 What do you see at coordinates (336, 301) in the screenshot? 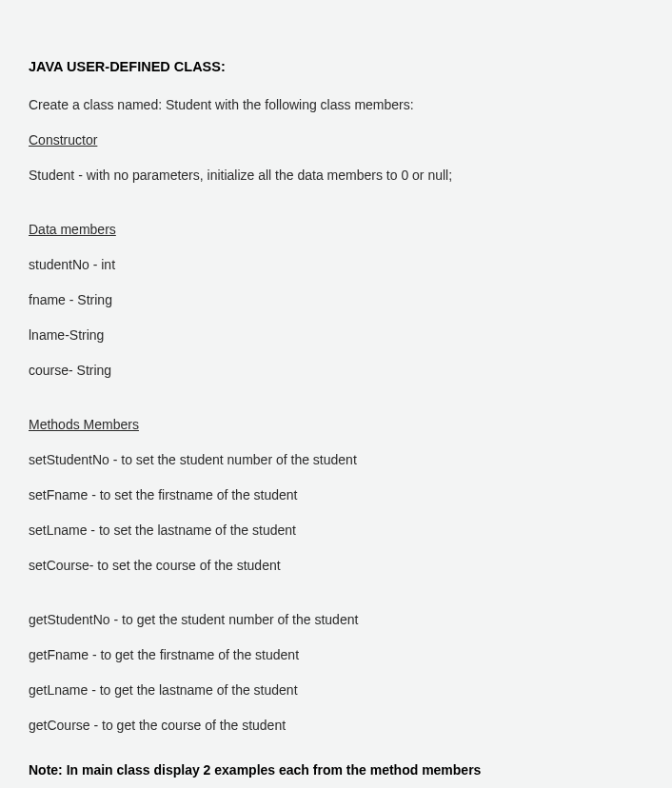
I see `data-member-item: fname - String` at bounding box center [336, 301].